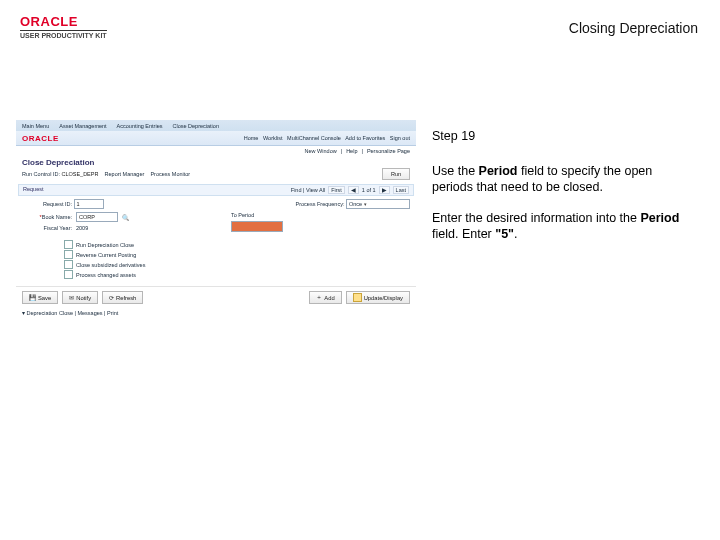 This screenshot has height=540, width=720. Describe the element at coordinates (82, 228) in the screenshot. I see `fiscal-year-value: 2009` at that location.